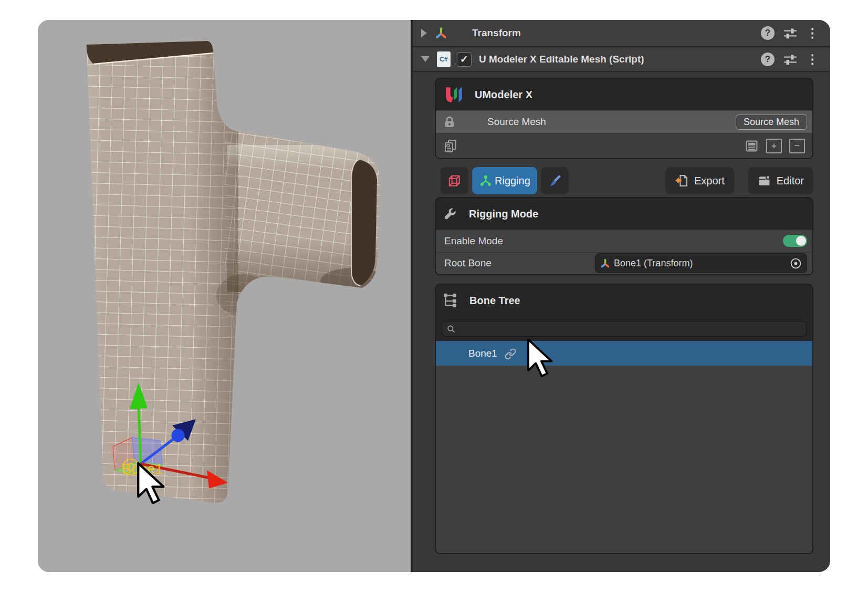 The image size is (868, 592). What do you see at coordinates (425, 59) in the screenshot?
I see `foldout-expanded-icon` at bounding box center [425, 59].